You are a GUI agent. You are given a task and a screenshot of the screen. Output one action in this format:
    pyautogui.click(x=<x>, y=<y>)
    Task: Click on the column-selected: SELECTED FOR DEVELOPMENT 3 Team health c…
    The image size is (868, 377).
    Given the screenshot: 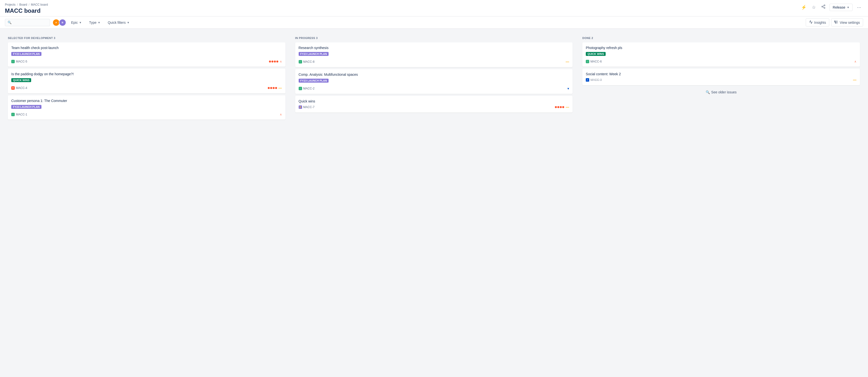 What is the action you would take?
    pyautogui.click(x=147, y=79)
    